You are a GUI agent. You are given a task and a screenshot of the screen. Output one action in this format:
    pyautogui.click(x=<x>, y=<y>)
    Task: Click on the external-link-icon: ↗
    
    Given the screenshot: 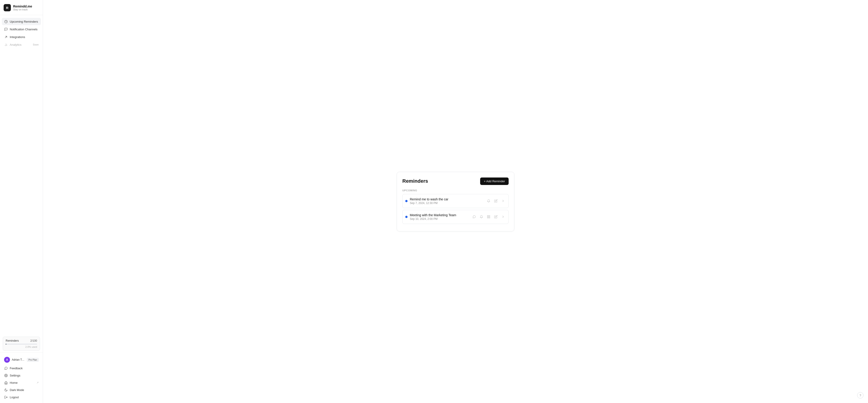 What is the action you would take?
    pyautogui.click(x=38, y=382)
    